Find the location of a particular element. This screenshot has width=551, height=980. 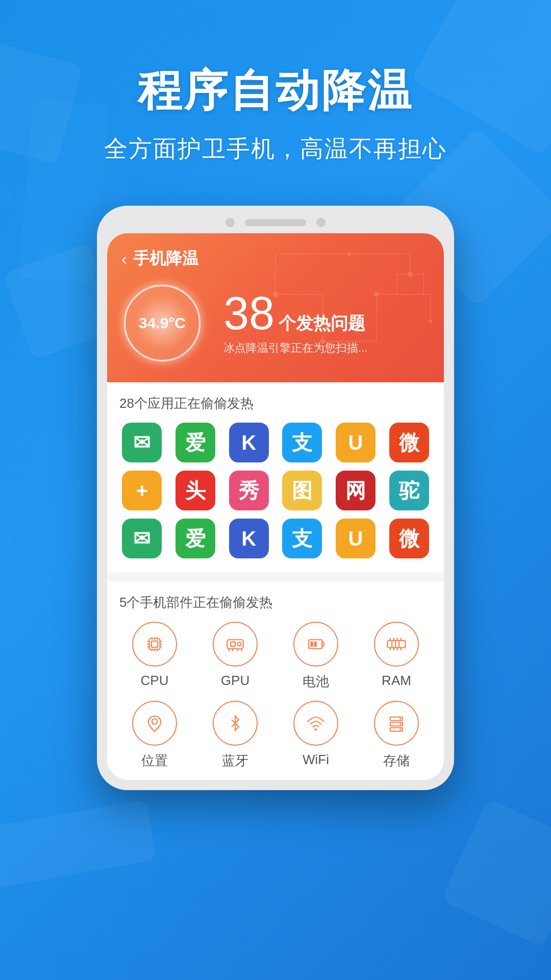

hw-item: CPU is located at coordinates (155, 656).